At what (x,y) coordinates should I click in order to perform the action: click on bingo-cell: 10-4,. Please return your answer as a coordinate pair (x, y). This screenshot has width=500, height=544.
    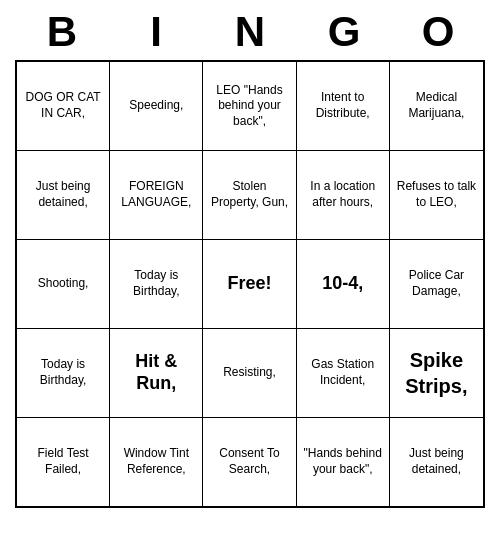
    Looking at the image, I should click on (344, 284).